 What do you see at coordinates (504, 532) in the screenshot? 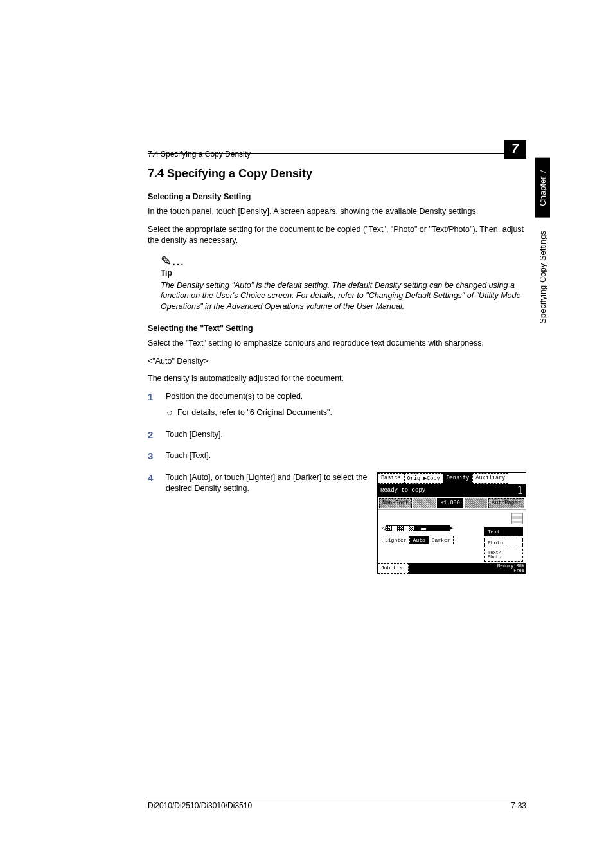
I see `mode-text: Text` at bounding box center [504, 532].